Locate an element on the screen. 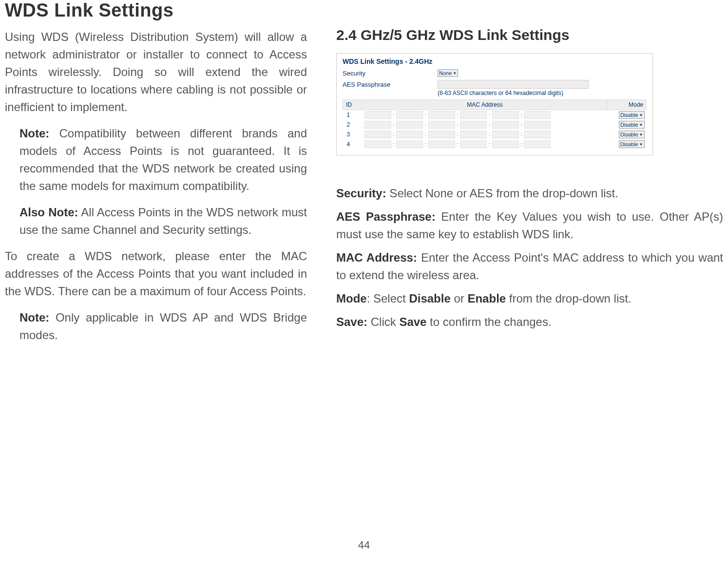  create-wds-paragraph: To create a WDS network, please enter th… is located at coordinates (156, 274).